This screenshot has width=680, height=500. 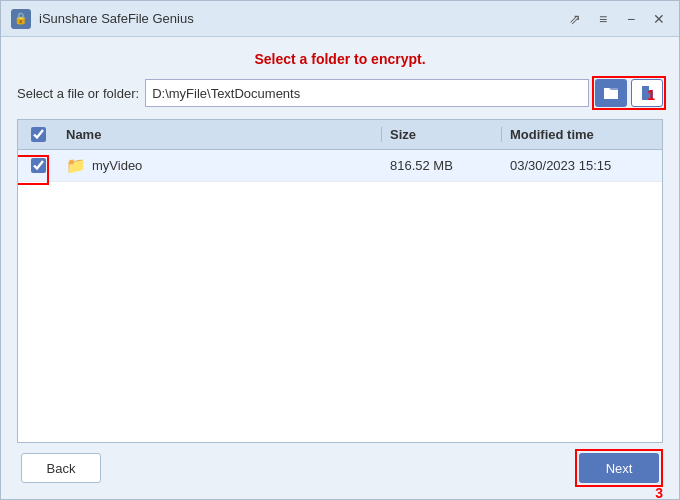 What do you see at coordinates (659, 492) in the screenshot?
I see `step3-number: 3` at bounding box center [659, 492].